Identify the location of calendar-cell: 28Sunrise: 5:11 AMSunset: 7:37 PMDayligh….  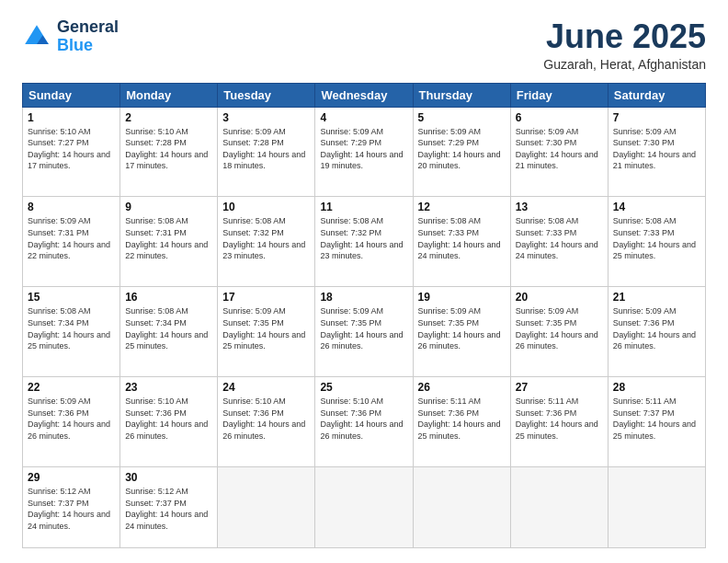
(656, 422).